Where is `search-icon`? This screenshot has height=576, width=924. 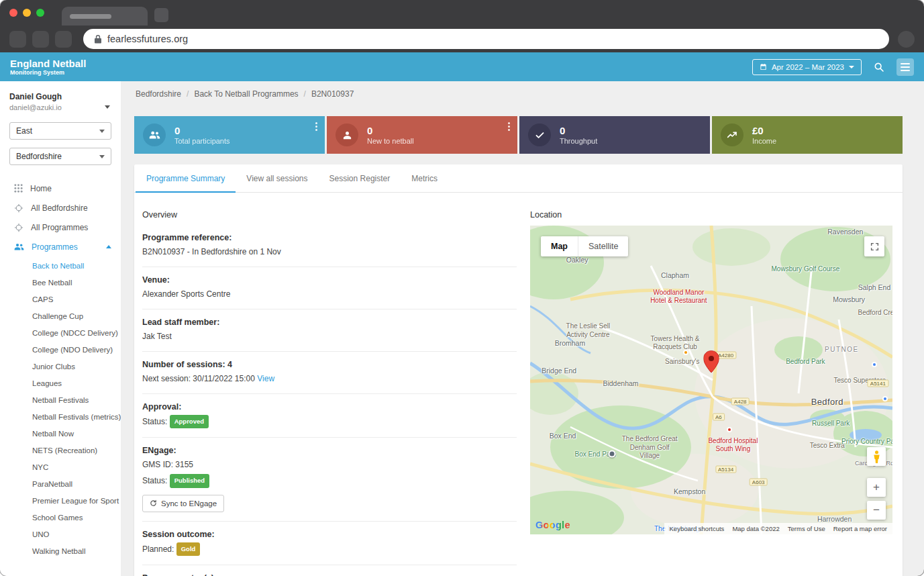
search-icon is located at coordinates (879, 67).